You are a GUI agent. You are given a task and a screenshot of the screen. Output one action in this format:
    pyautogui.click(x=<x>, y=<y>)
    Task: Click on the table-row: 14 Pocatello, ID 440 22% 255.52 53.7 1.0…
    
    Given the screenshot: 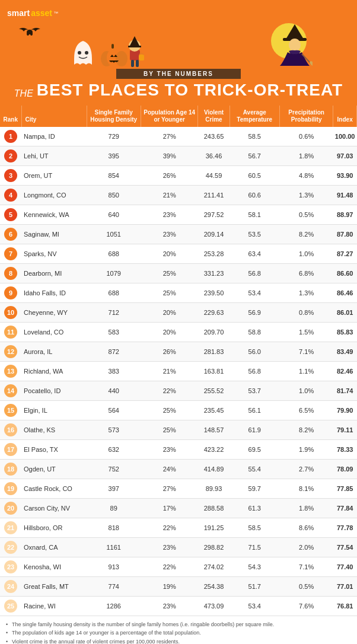 What is the action you would take?
    pyautogui.click(x=179, y=390)
    